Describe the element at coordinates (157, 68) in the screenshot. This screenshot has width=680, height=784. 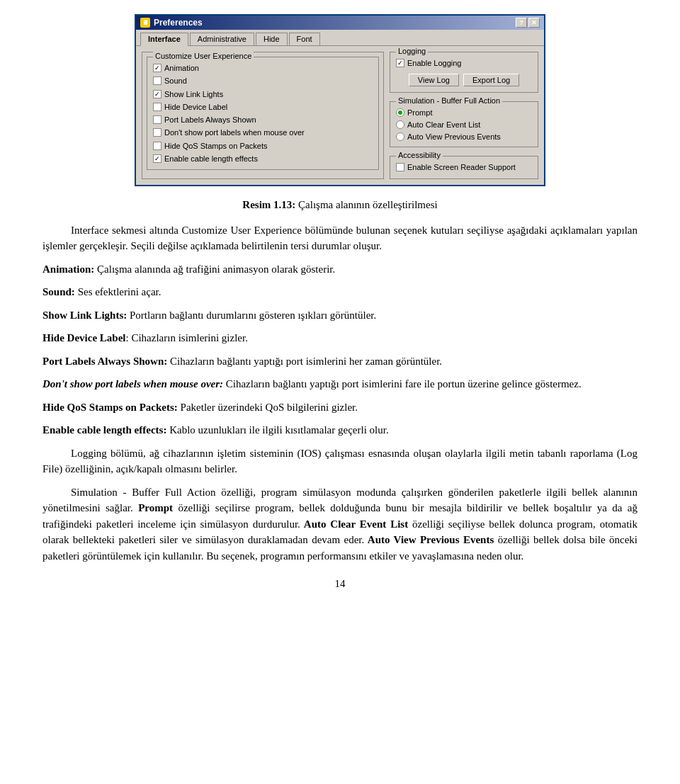
I see `animation-checkbox` at that location.